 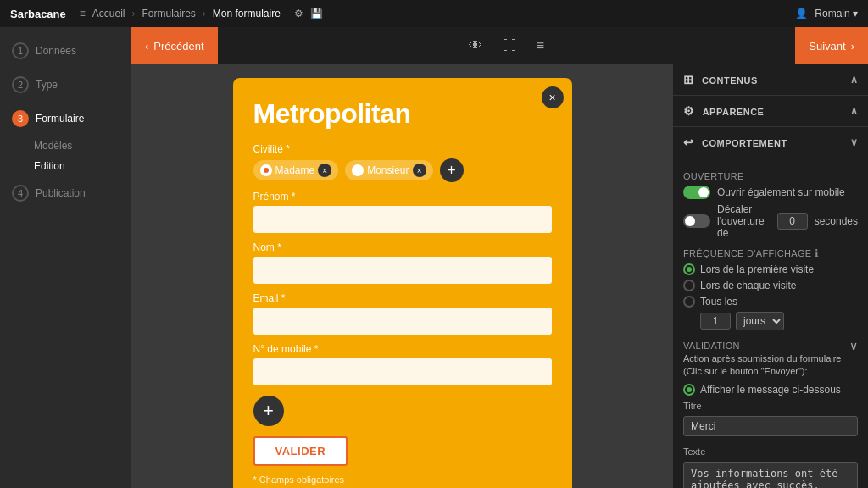 I want to click on sidebar-sub: Modèles Edition, so click(x=66, y=156).